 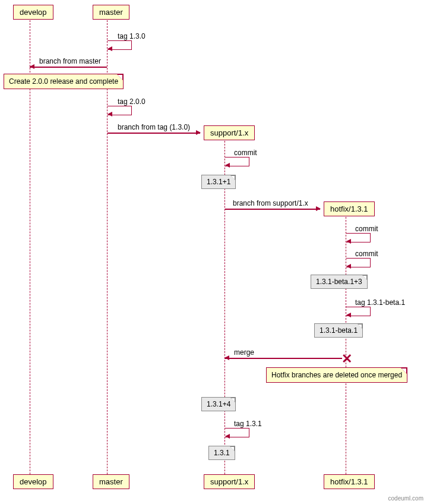 What do you see at coordinates (273, 209) in the screenshot?
I see `line-branch-from-support` at bounding box center [273, 209].